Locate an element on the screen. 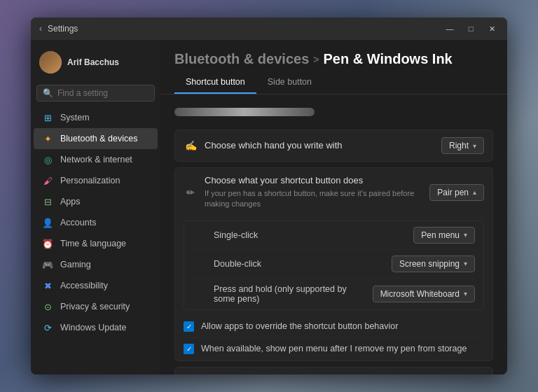 This screenshot has height=392, width=538. sidebar-item-label: Privacy & security is located at coordinates (95, 307).